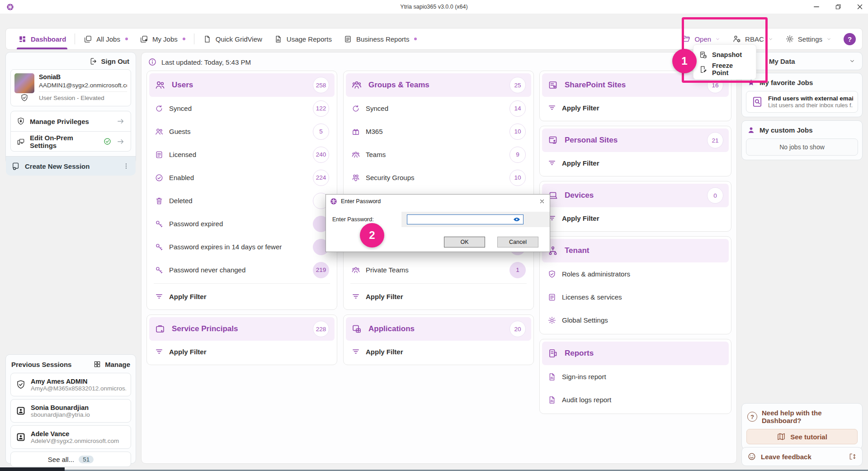  What do you see at coordinates (242, 224) in the screenshot?
I see `users-row-password-expired: Password expired` at bounding box center [242, 224].